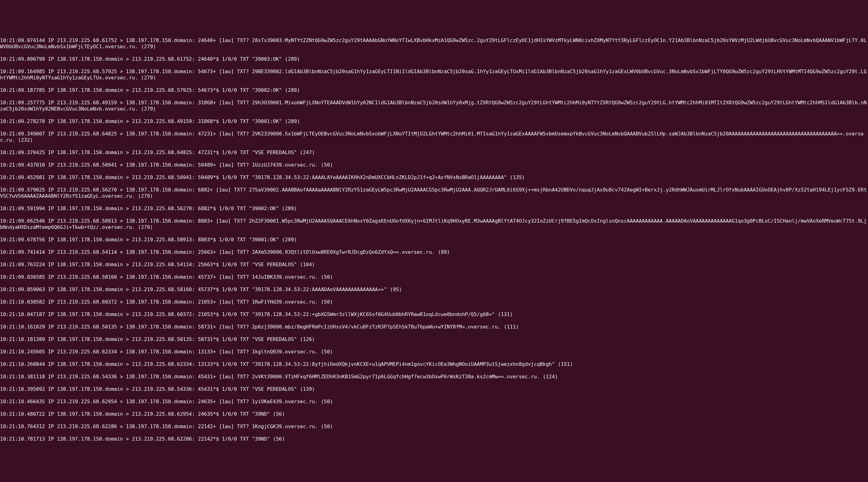 The height and width of the screenshot is (482, 868). What do you see at coordinates (434, 209) in the screenshot?
I see `log-line: 10:21:09.591994 IP 138.197.178.150.domai…` at bounding box center [434, 209].